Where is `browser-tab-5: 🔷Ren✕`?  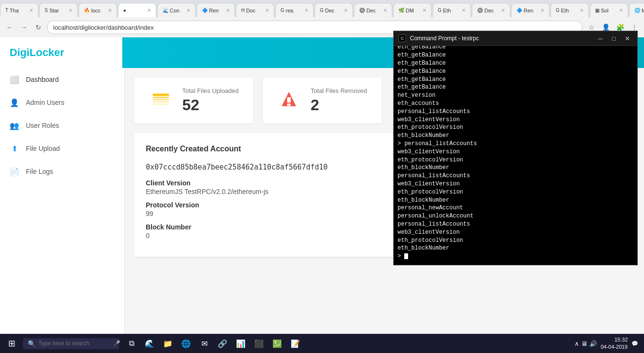
browser-tab-5: 🔷Ren✕ is located at coordinates (216, 10).